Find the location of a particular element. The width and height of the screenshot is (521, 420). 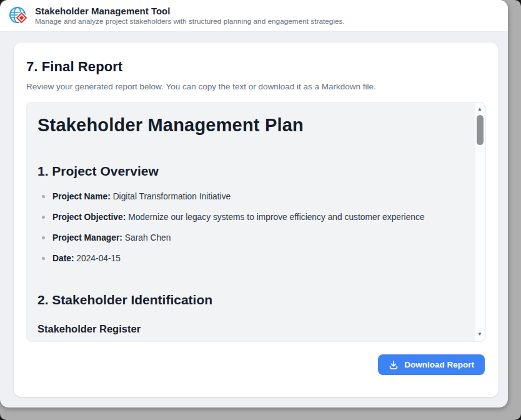

list-item-value: 2024-04-15 is located at coordinates (99, 259).